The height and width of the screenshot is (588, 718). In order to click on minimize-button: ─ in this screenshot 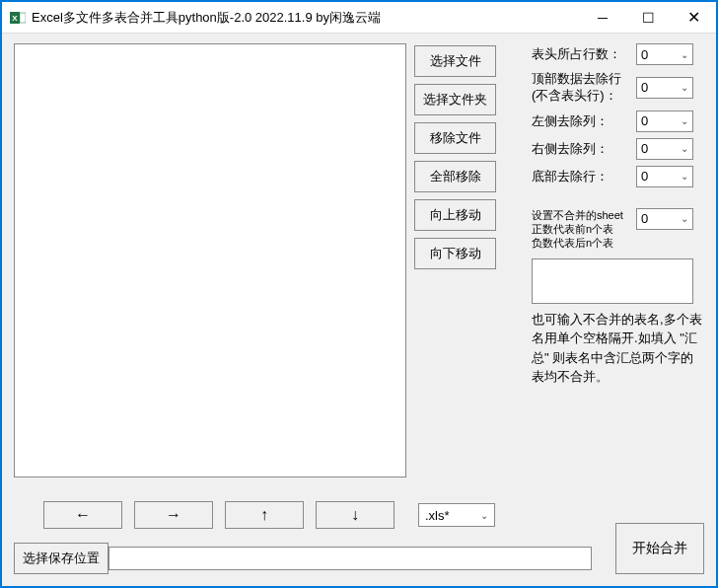, I will do `click(603, 18)`.